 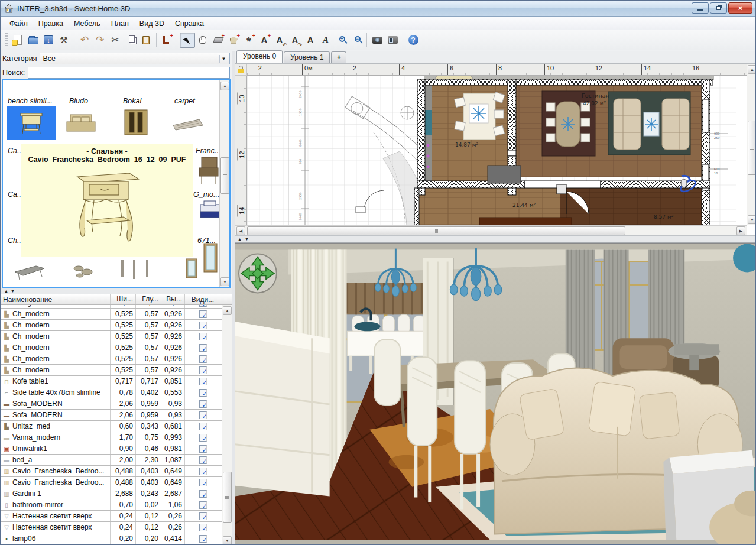 What do you see at coordinates (87, 24) in the screenshot?
I see `menu-furniture: Мебель` at bounding box center [87, 24].